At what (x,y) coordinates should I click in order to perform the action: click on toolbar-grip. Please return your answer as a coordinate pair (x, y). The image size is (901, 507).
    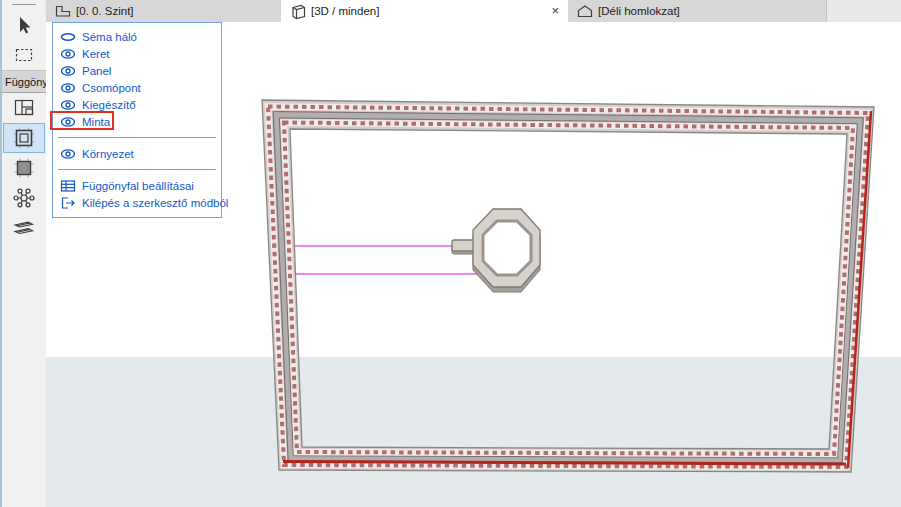
    Looking at the image, I should click on (24, 4).